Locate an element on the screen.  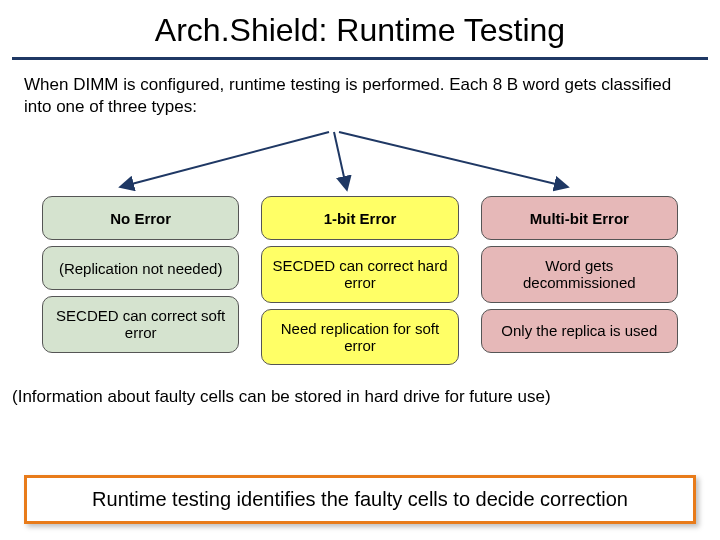
slide-title: Arch.Shield: Runtime Testing is located at coordinates (360, 28).